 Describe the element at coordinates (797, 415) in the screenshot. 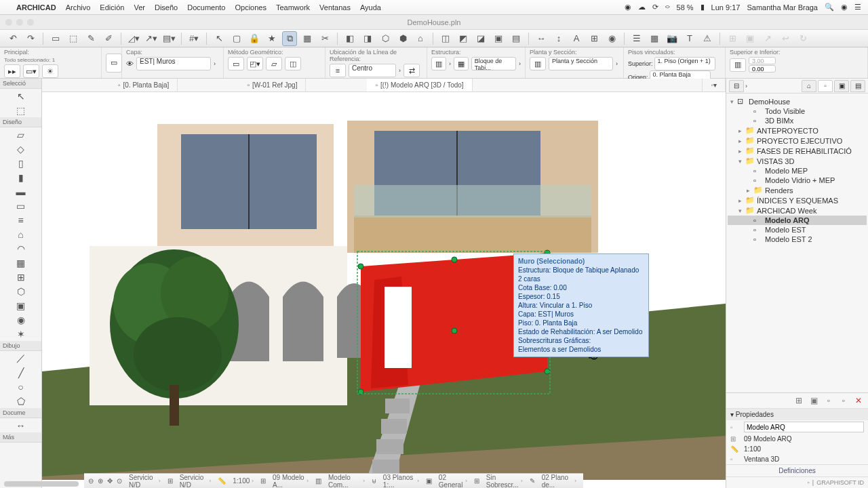

I see `properties-header: ▾ Propiedades` at that location.